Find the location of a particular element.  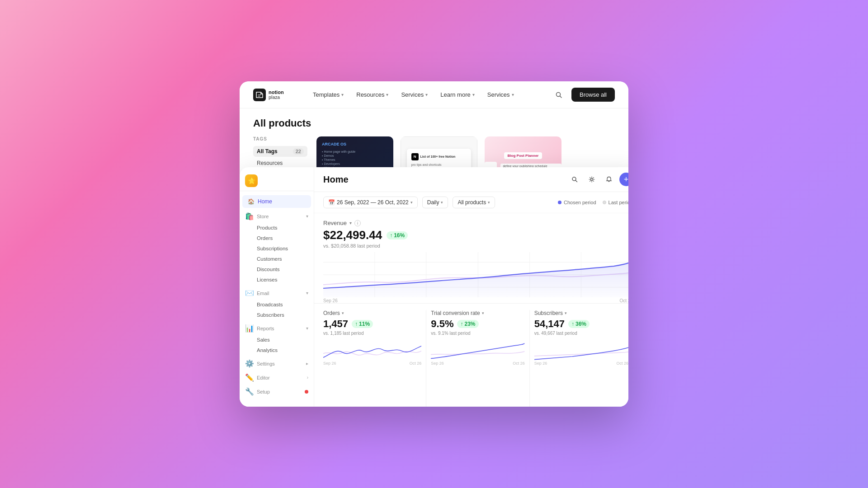

nav-services-1: Services ▾ is located at coordinates (414, 95).